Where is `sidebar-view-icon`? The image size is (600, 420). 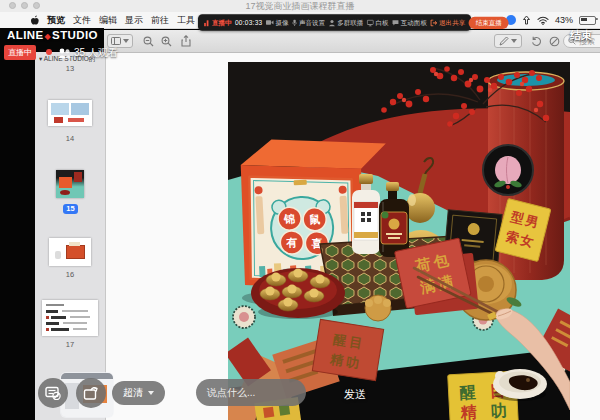
sidebar-view-icon is located at coordinates (116, 41).